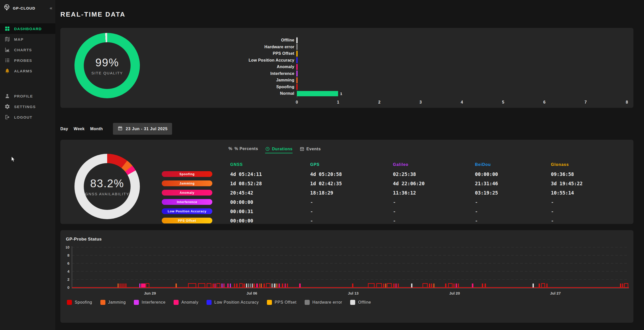 Image resolution: width=644 pixels, height=330 pixels. Describe the element at coordinates (297, 67) in the screenshot. I see `qty-tick-anomaly` at that location.